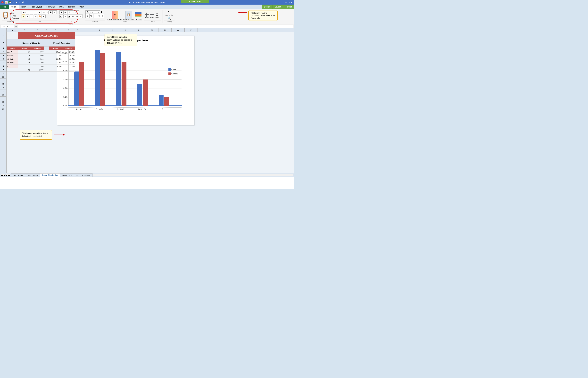  Describe the element at coordinates (3, 102) in the screenshot. I see `row-header-18: 18` at that location.